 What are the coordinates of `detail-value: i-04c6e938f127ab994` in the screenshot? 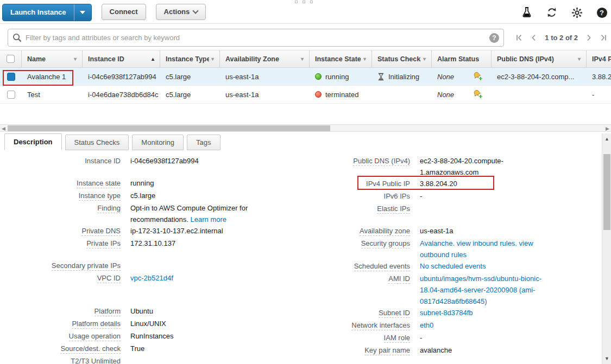 It's located at (191, 162).